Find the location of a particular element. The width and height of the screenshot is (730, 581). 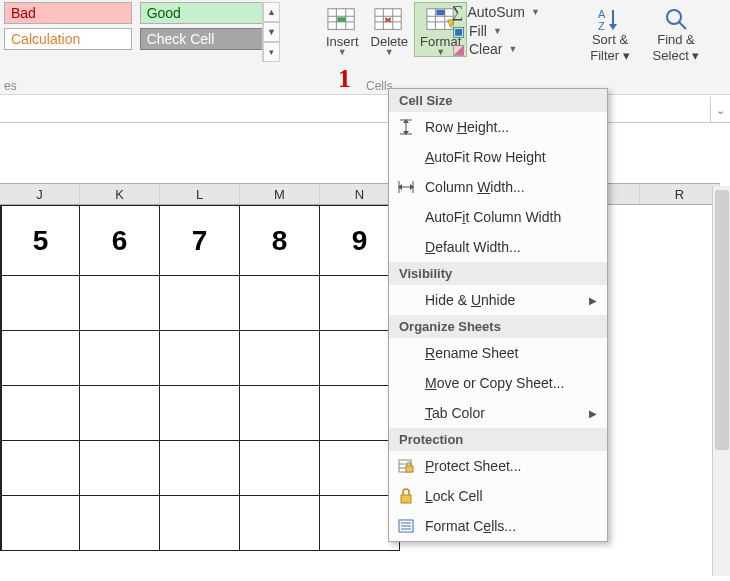

menu-row-height: Row Height... is located at coordinates (498, 127).